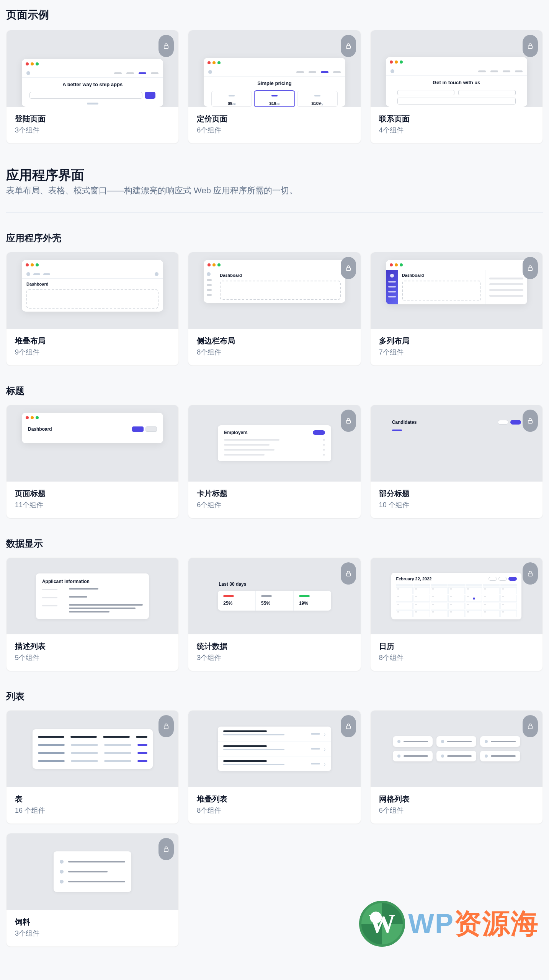 This screenshot has width=549, height=980. Describe the element at coordinates (274, 213) in the screenshot. I see `divider` at that location.